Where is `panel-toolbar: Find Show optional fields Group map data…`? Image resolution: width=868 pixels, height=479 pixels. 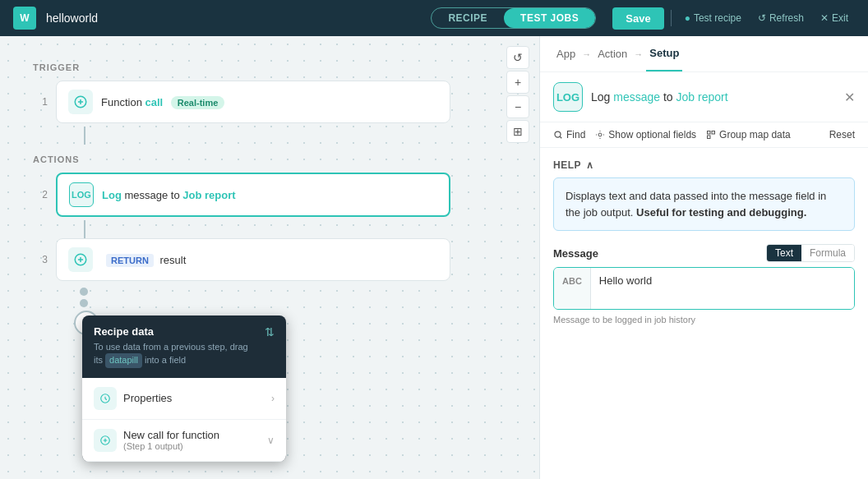
panel-toolbar: Find Show optional fields Group map data… is located at coordinates (704, 135).